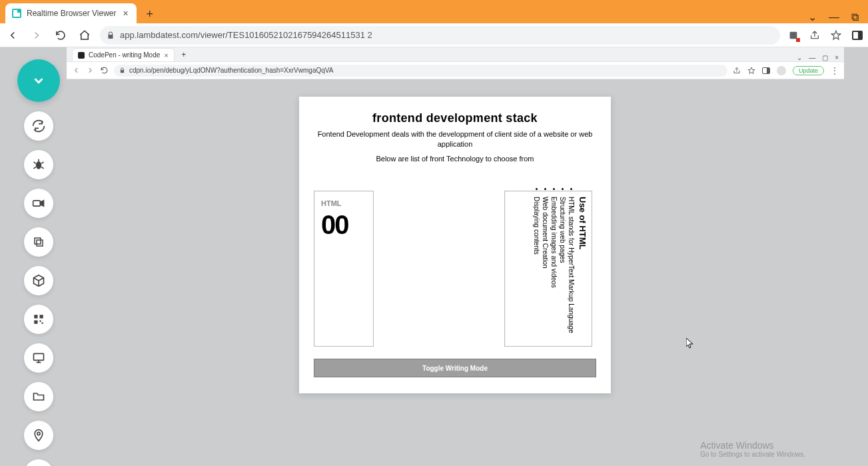  I want to click on sidebar-toggle-button, so click(39, 81).